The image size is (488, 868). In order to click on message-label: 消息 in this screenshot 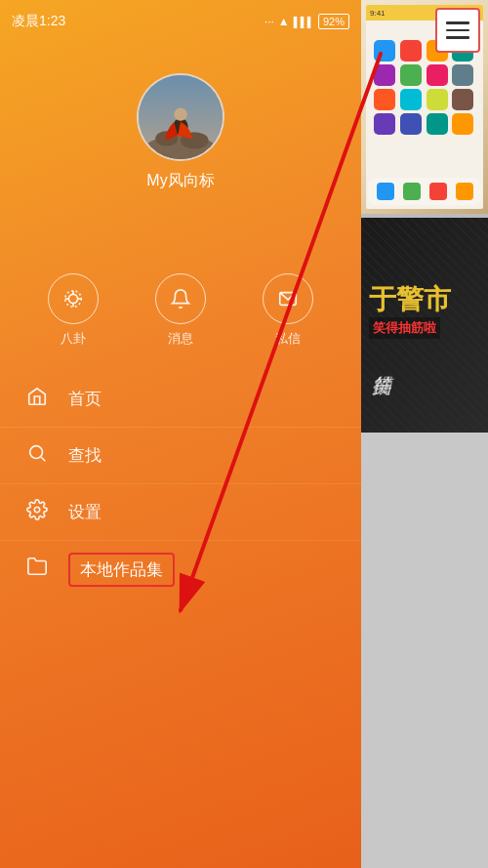, I will do `click(181, 339)`.